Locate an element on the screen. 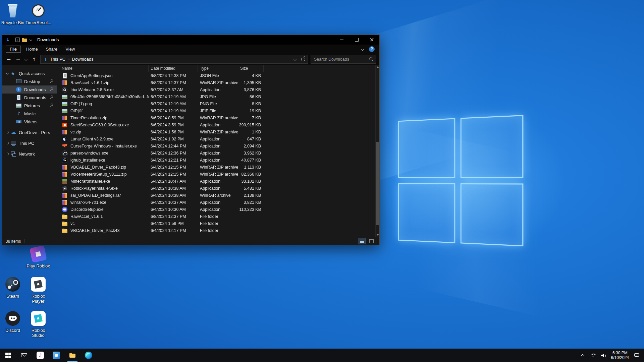 Image resolution: width=644 pixels, height=362 pixels. address-bar: This PC › Downloads is located at coordinates (174, 59).